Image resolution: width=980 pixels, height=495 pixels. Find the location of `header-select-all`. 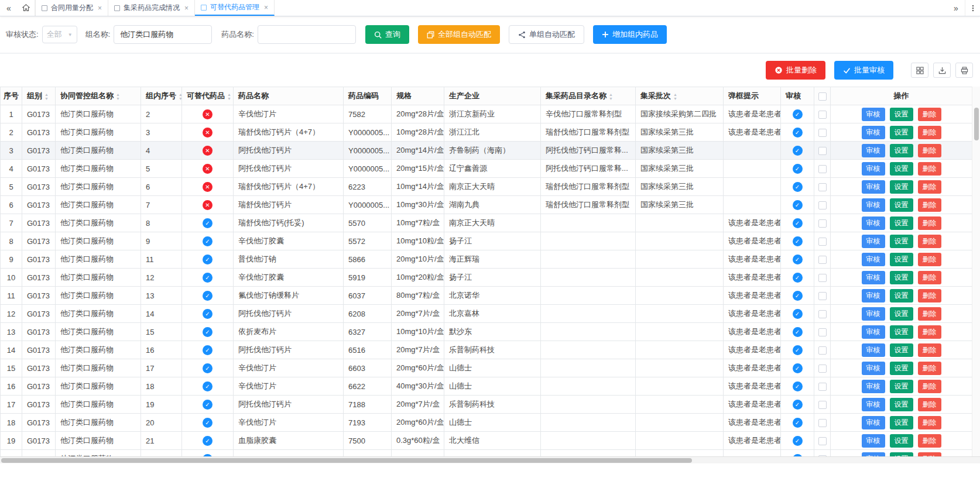

header-select-all is located at coordinates (823, 96).